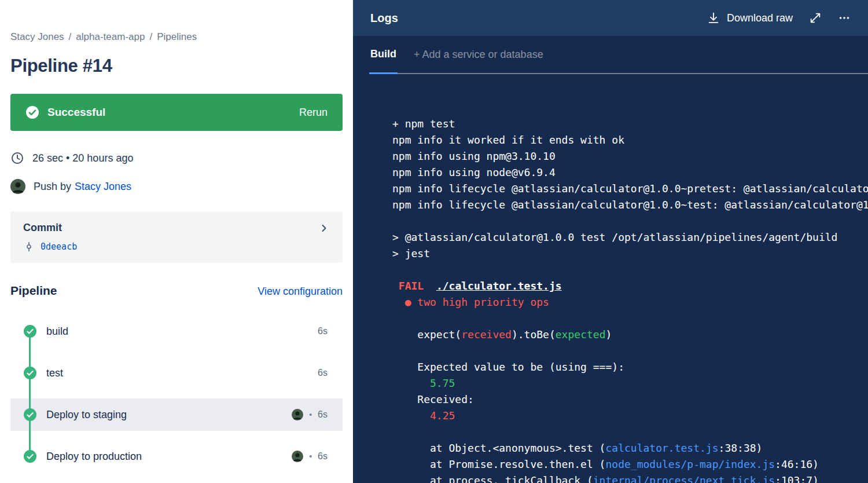 The image size is (868, 483). What do you see at coordinates (110, 37) in the screenshot?
I see `breadcrumb-repo-link: alpha-team-app` at bounding box center [110, 37].